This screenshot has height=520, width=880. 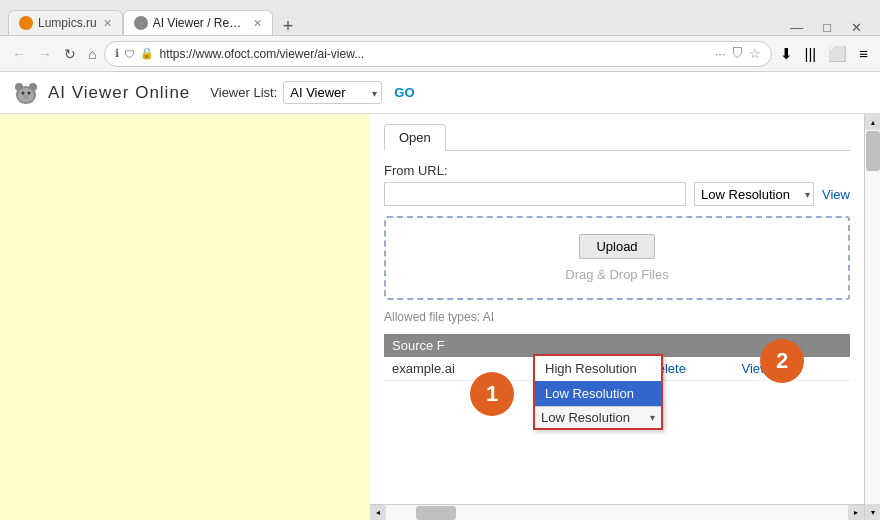 I want to click on v-scroll-thumb, so click(x=873, y=151).